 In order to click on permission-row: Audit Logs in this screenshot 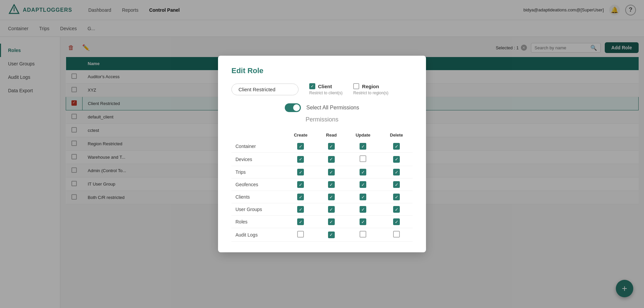, I will do `click(322, 235)`.